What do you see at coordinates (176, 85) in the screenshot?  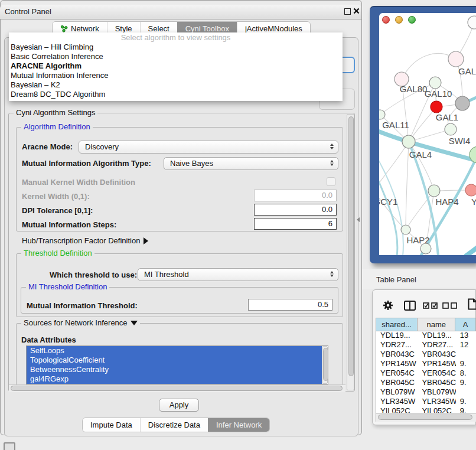 I see `algorithm-option-bayesian-k2: Bayesian – K2` at bounding box center [176, 85].